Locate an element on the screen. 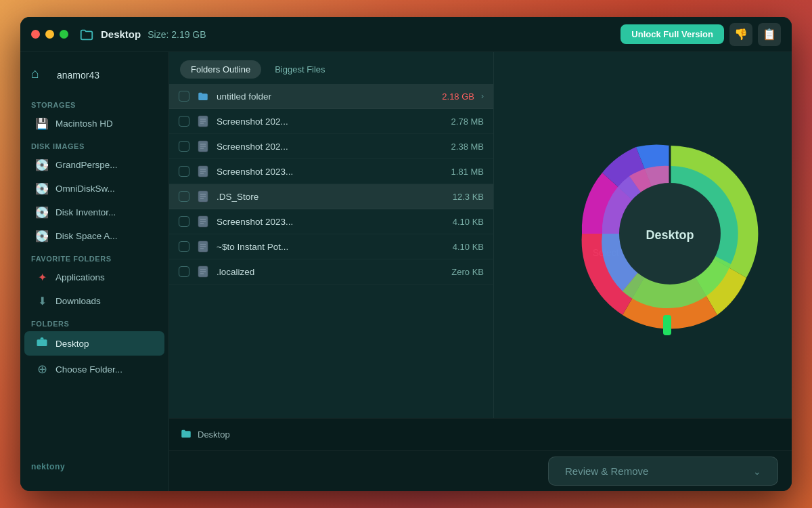 This screenshot has width=812, height=508. sidebar-user: ⌂ anamor43 is located at coordinates (95, 77).